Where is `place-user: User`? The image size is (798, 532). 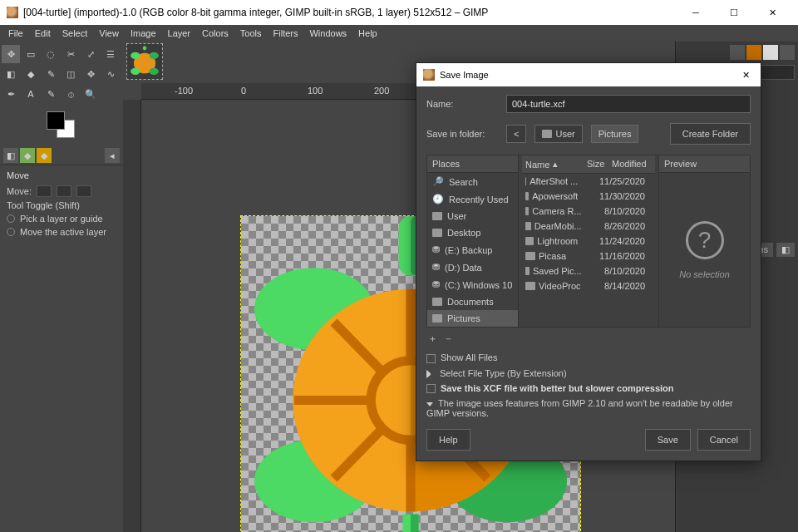
place-user: User is located at coordinates (472, 216).